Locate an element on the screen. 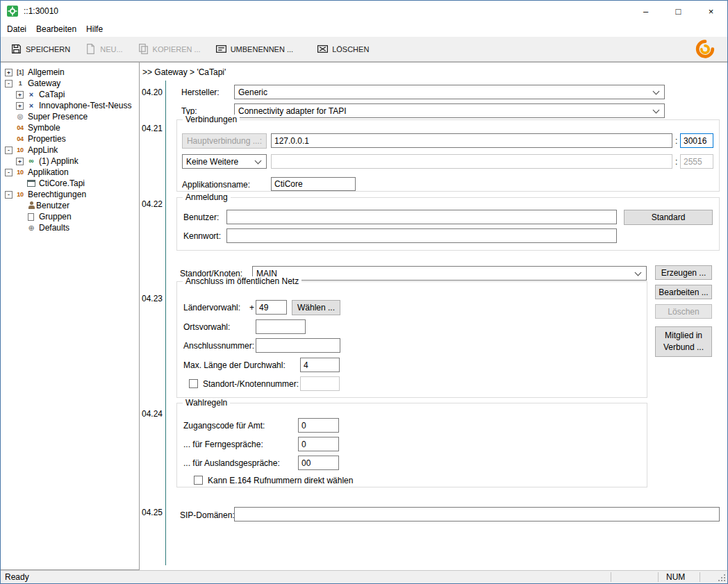  tree-item-super-presence: ◎ Super Presence is located at coordinates (69, 117).